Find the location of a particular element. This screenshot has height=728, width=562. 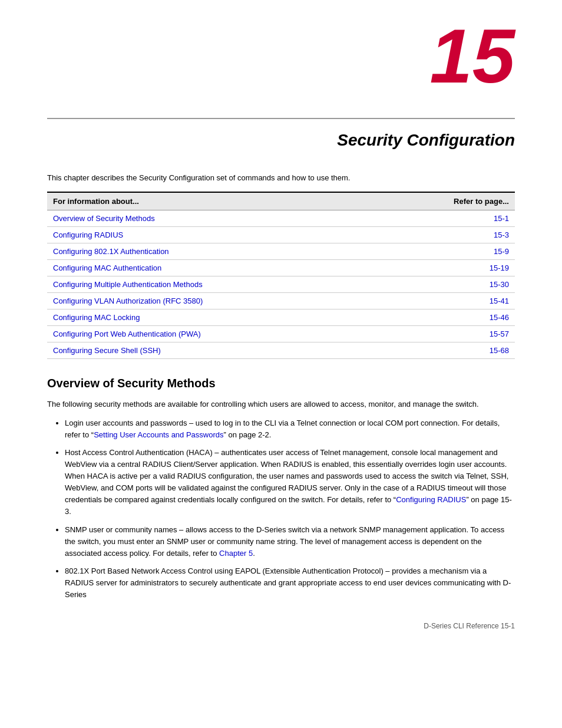

section1-heading: Overview of Security Methods is located at coordinates (281, 383).